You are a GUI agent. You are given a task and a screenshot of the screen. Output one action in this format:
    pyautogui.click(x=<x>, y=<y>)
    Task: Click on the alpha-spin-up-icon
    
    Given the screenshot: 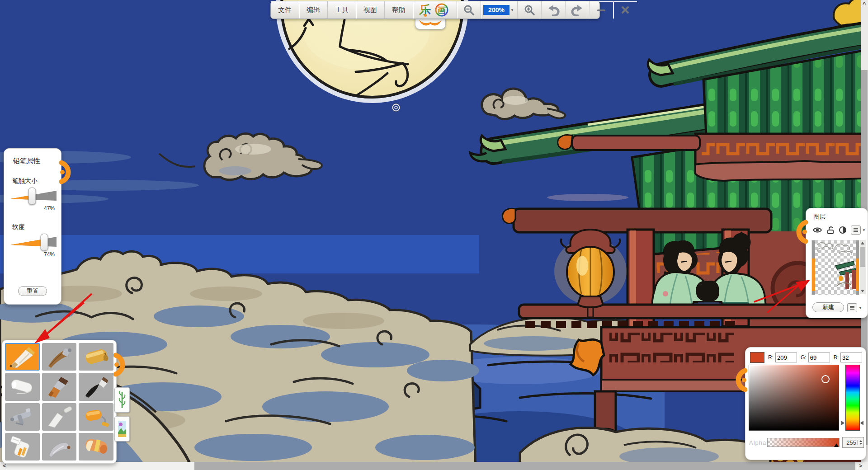 What is the action you would take?
    pyautogui.click(x=861, y=441)
    